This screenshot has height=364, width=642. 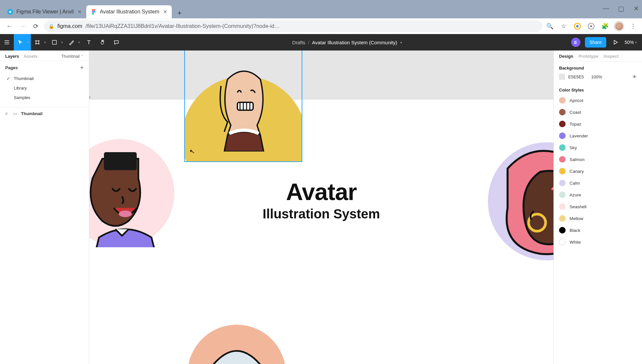 I want to click on color-style-row: Salmon, so click(x=598, y=159).